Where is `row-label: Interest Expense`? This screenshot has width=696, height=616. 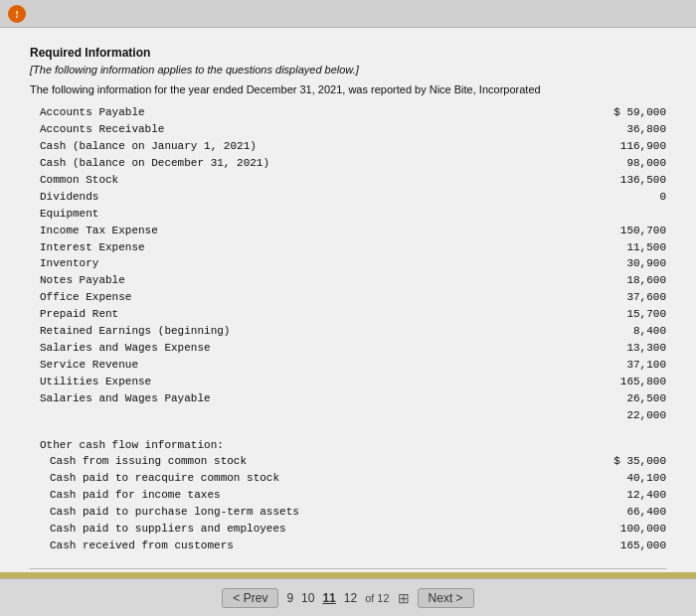
row-label: Interest Expense is located at coordinates (313, 248).